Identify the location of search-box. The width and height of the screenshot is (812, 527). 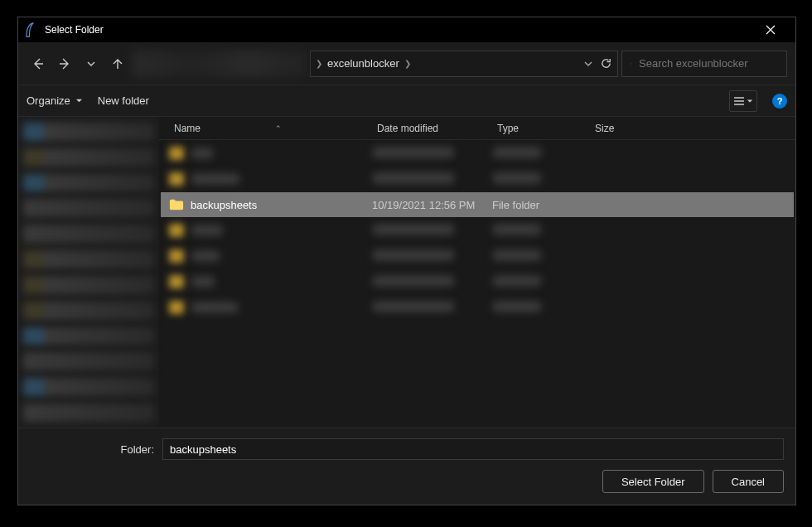
(704, 64).